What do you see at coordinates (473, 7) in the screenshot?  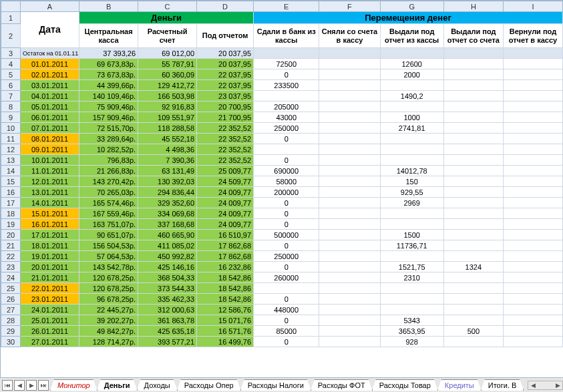 I see `col-header: H` at bounding box center [473, 7].